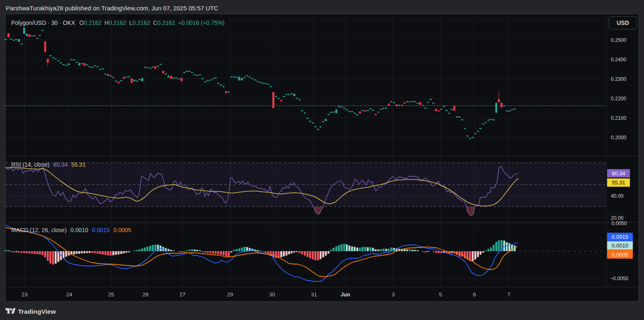 The image size is (644, 320). What do you see at coordinates (619, 118) in the screenshot?
I see `svg-text: 0.2100` at bounding box center [619, 118].